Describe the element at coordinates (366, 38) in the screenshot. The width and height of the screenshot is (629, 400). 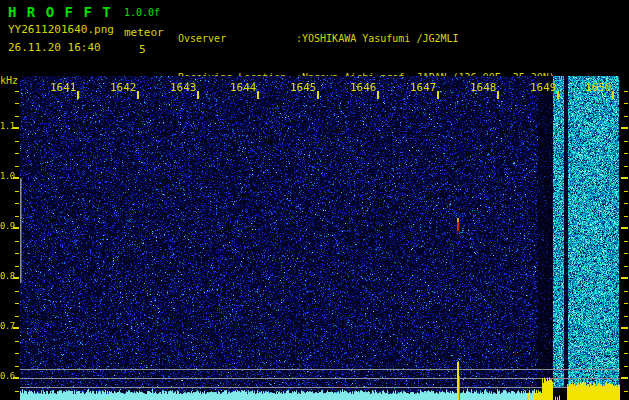
I see `info-row-observer: Ovserver:YOSHIKAWA Yasufumi /JG2MLI` at that location.